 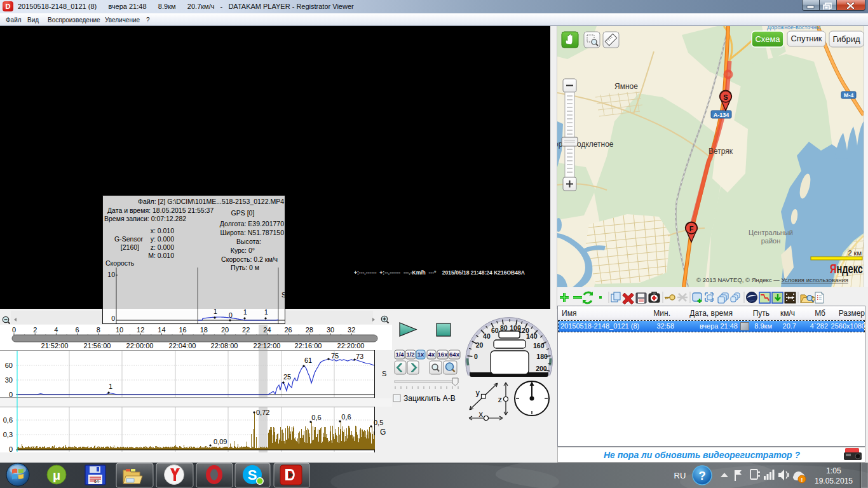 I want to click on svg-text: µ, so click(x=57, y=475).